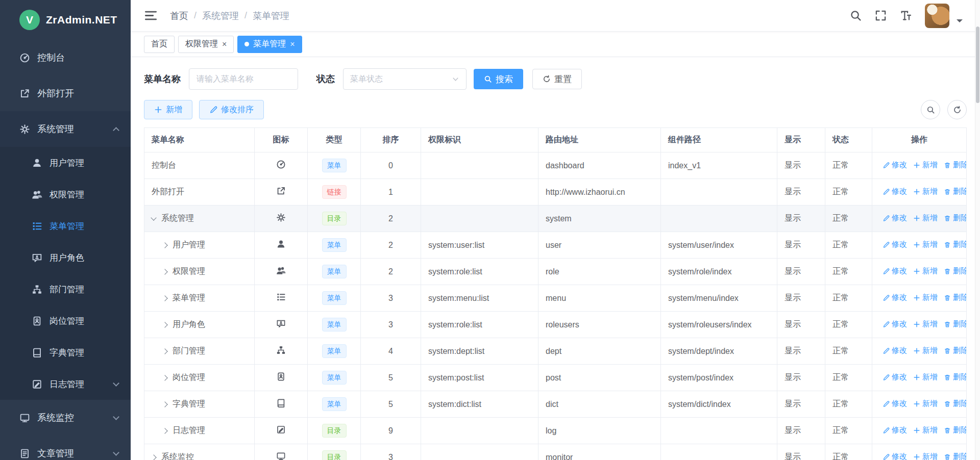  What do you see at coordinates (65, 226) in the screenshot?
I see `sidebar-item-menu: 菜单管理` at bounding box center [65, 226].